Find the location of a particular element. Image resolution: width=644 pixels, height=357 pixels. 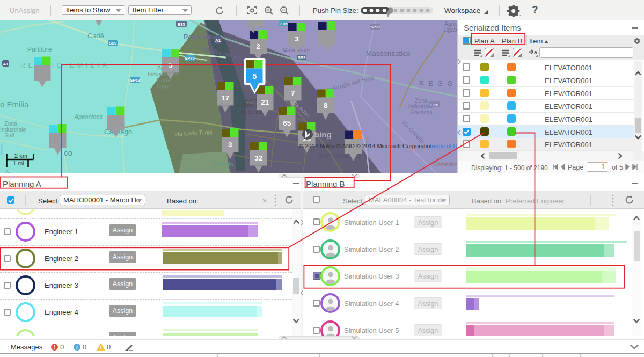

svg-text: 1 mi is located at coordinates (18, 163).